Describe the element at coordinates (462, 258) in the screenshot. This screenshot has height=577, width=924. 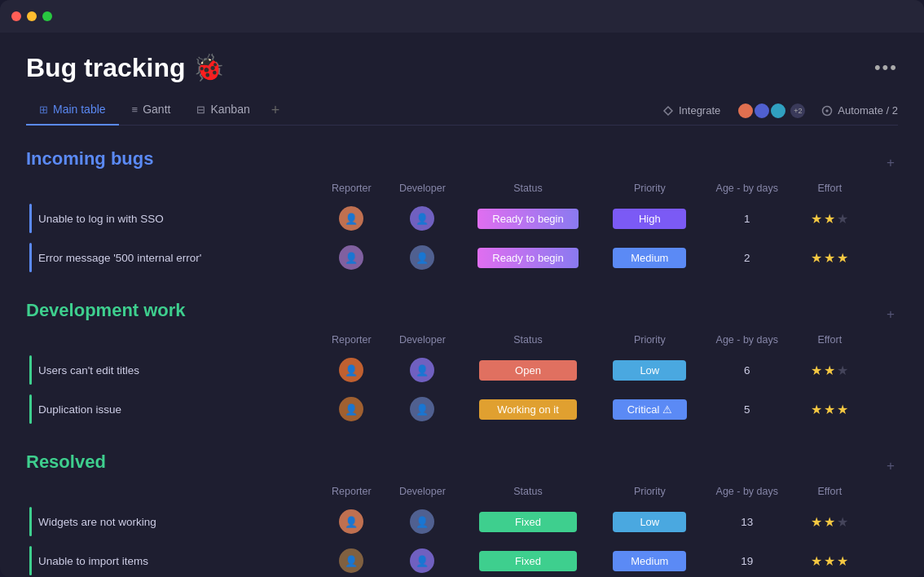
I see `table-row: Error message '500 internal error' 👤 👤 R…` at that location.